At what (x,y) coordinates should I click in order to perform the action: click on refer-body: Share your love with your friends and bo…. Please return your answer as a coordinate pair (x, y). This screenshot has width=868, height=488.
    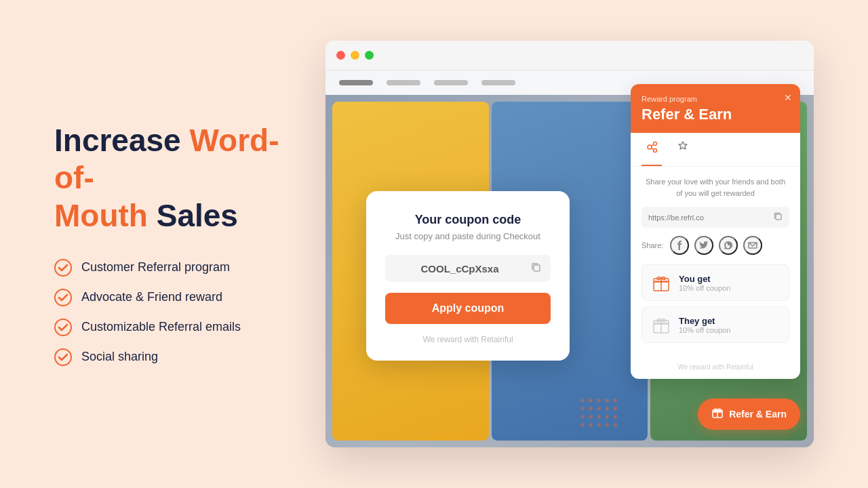
    Looking at the image, I should click on (715, 262).